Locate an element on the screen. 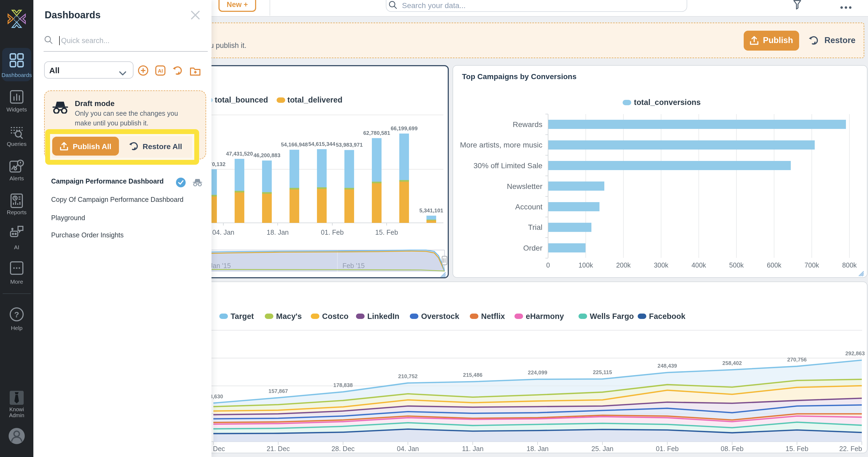  svg-text: Costco is located at coordinates (335, 316).